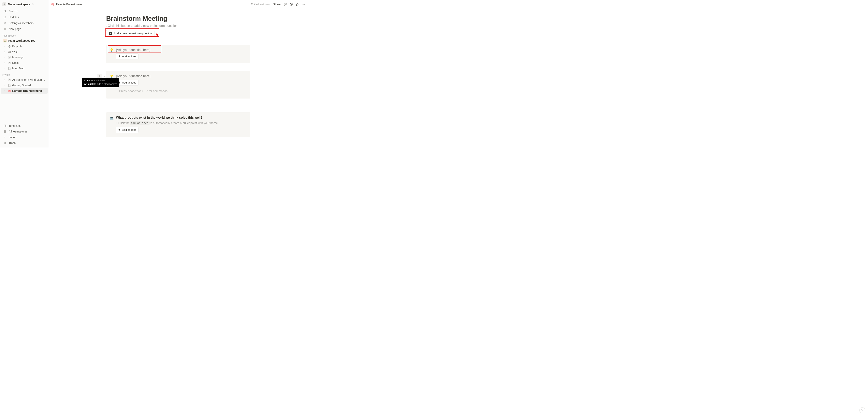 This screenshot has width=868, height=416. I want to click on workspace-name: Team Workspace, so click(19, 4).